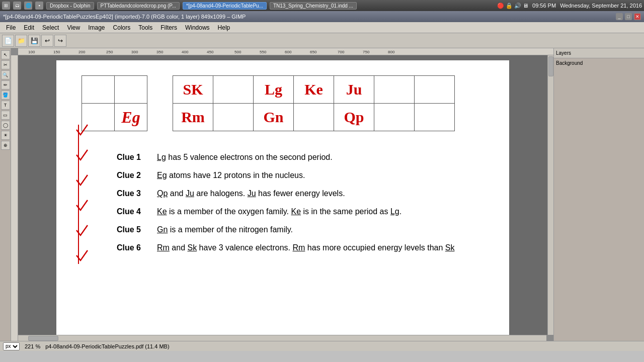 The height and width of the screenshot is (362, 644). I want to click on vertical-scrollbar, so click(550, 195).